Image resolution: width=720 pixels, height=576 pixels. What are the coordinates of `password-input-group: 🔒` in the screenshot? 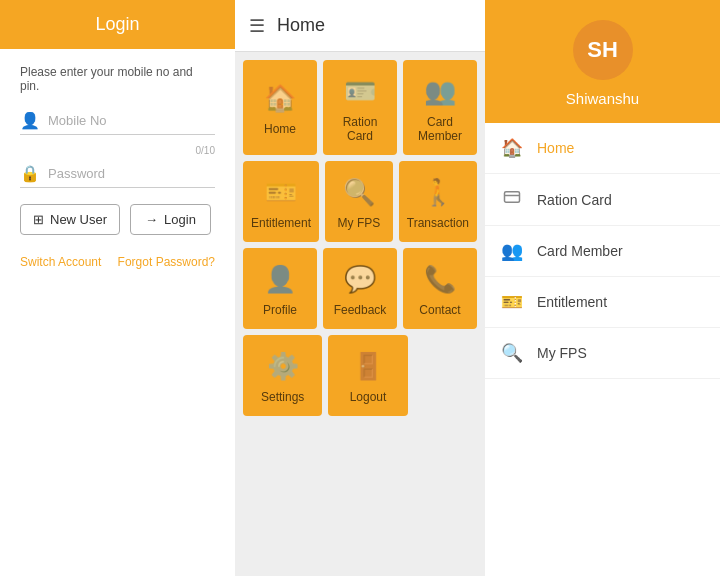 It's located at (118, 176).